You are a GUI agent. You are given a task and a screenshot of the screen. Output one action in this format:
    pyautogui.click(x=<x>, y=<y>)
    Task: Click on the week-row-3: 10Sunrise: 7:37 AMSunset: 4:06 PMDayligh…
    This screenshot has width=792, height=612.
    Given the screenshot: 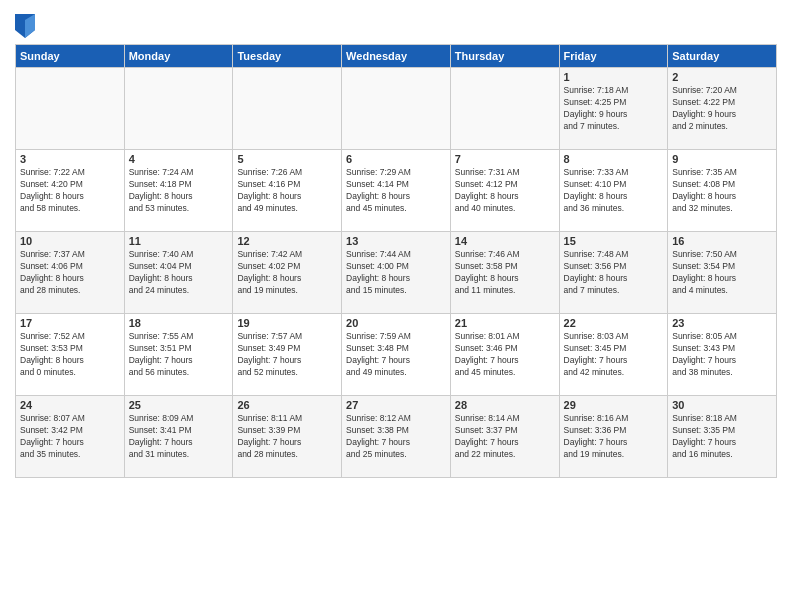 What is the action you would take?
    pyautogui.click(x=396, y=273)
    